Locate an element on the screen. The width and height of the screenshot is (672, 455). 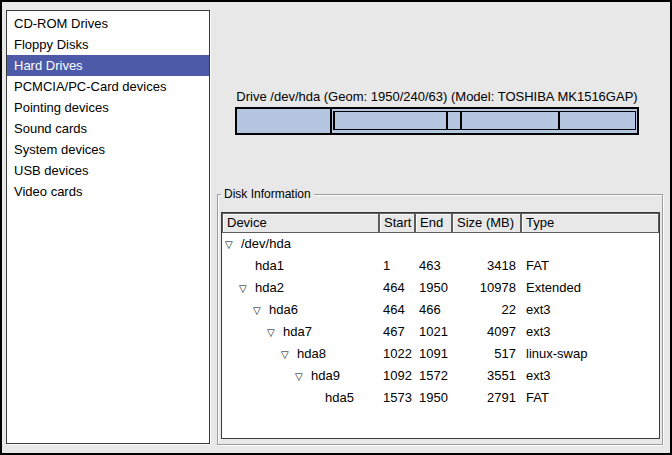
device-name: hda6 is located at coordinates (284, 310).